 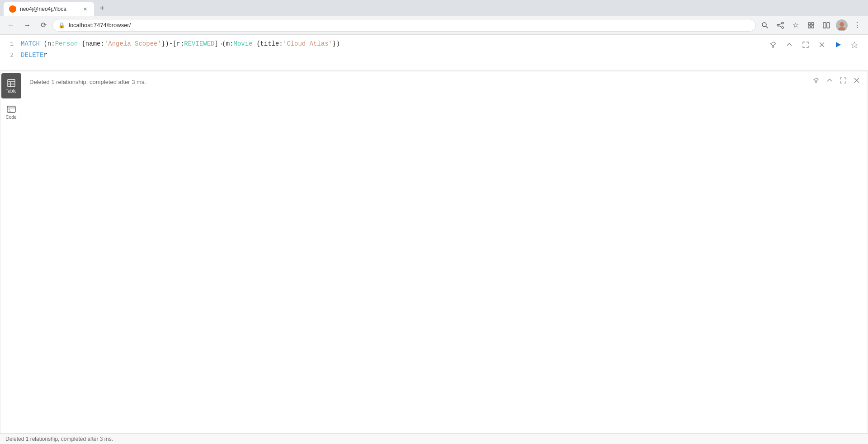 I want to click on code-string-name: 'Angela Scopee', so click(x=133, y=44).